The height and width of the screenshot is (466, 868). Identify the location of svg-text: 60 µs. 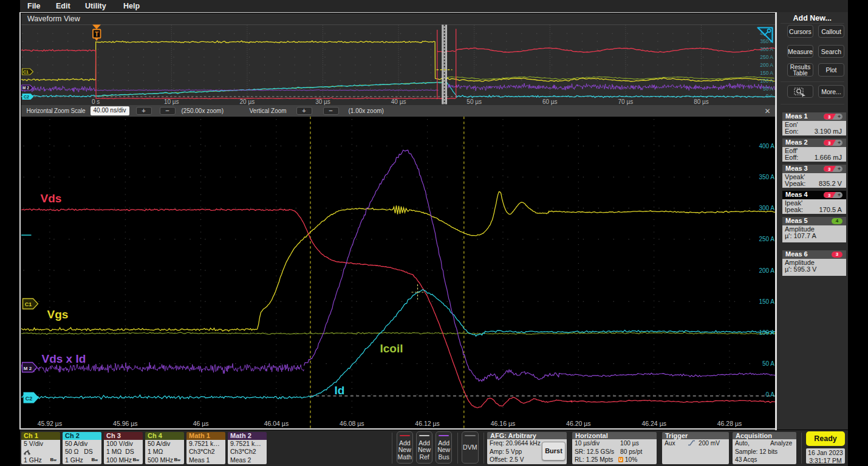
(549, 101).